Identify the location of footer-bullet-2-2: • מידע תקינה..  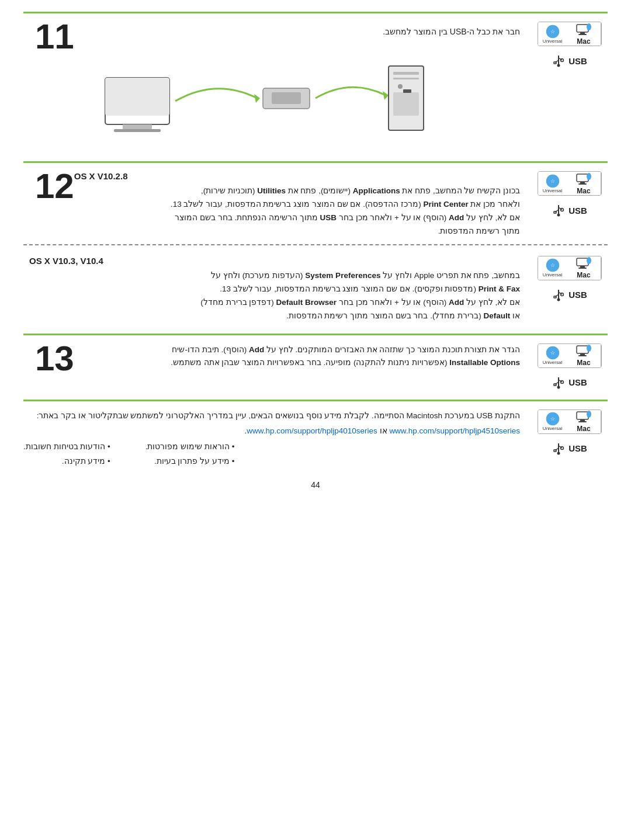
(67, 461).